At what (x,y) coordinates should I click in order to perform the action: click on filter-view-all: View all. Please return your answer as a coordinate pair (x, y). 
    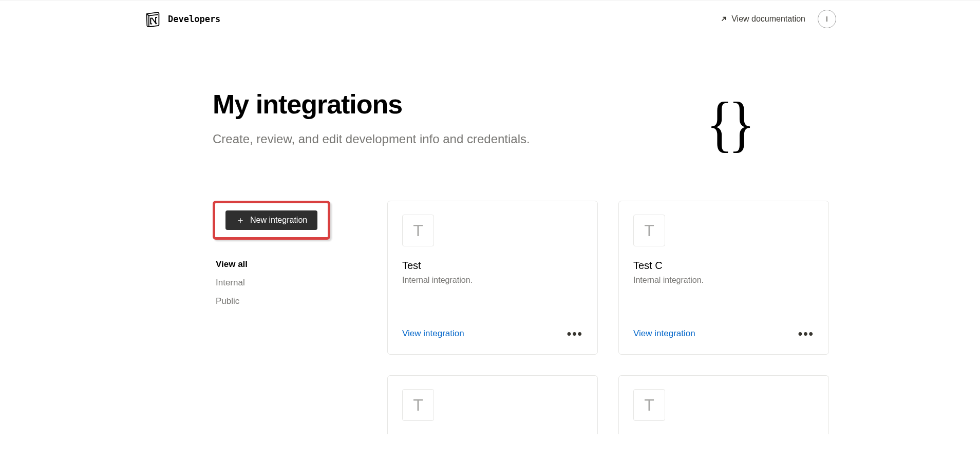
    Looking at the image, I should click on (291, 264).